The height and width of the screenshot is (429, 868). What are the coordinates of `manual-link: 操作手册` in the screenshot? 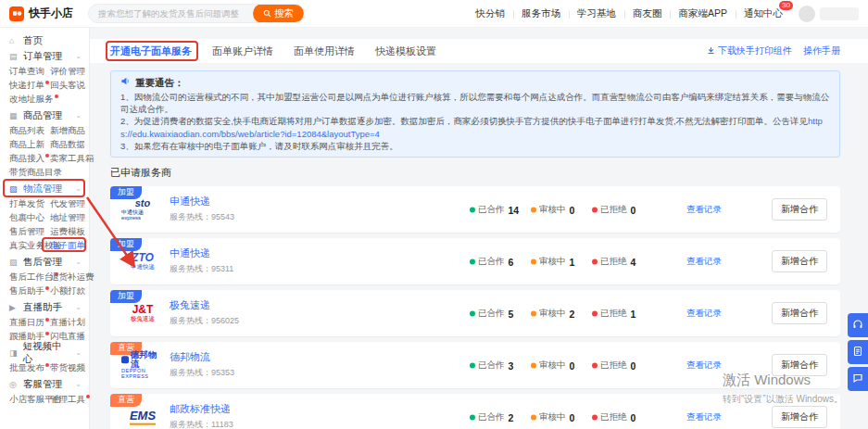 It's located at (822, 51).